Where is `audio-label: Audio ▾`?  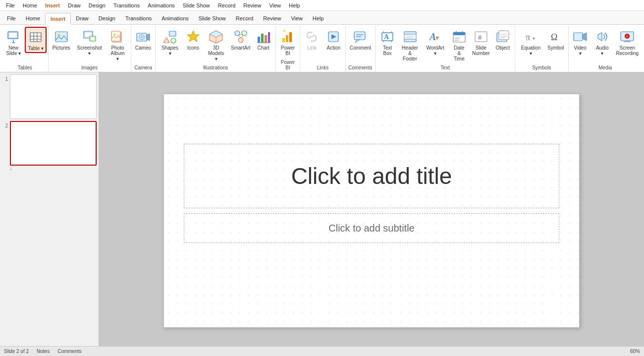
audio-label: Audio ▾ is located at coordinates (602, 51).